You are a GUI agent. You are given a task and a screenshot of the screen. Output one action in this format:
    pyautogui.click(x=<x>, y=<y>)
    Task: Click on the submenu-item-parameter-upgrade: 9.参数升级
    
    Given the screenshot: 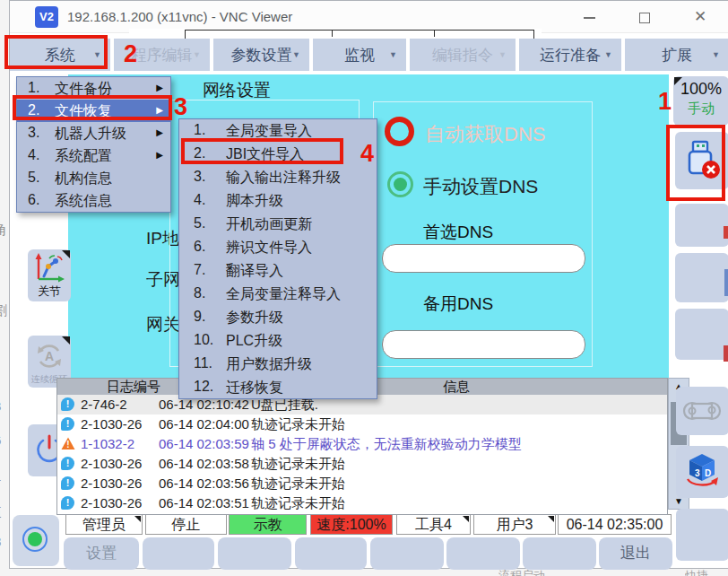 What is the action you would take?
    pyautogui.click(x=278, y=318)
    